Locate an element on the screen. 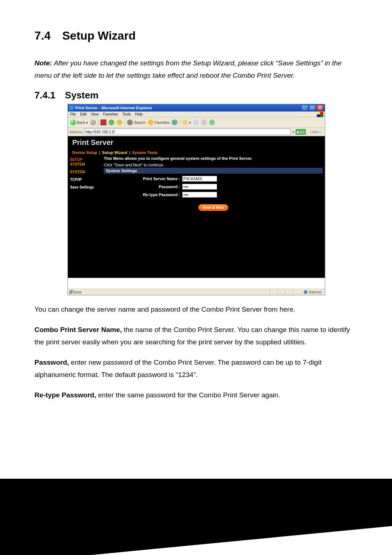 The image size is (392, 555). window-title: Print Server - Microsoft Internet Explor… is located at coordinates (114, 108).